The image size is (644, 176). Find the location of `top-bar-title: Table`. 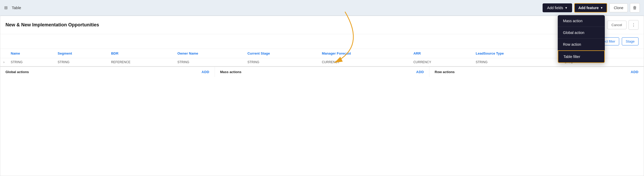

top-bar-title: Table is located at coordinates (275, 8).